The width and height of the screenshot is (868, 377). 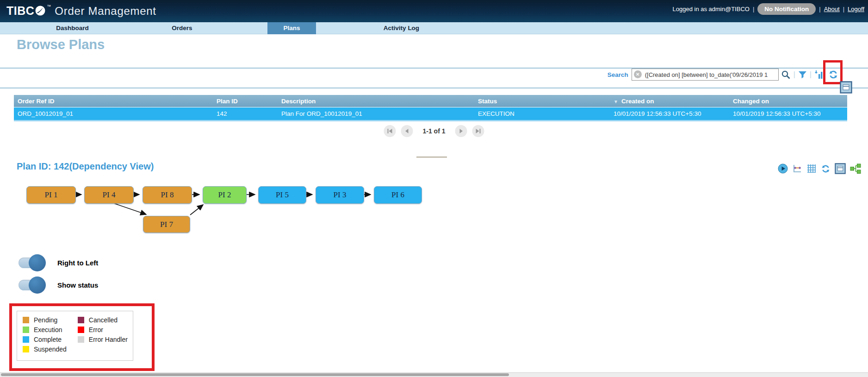 What do you see at coordinates (103, 338) in the screenshot?
I see `legend-column-2: Cancelled Error Error Handler` at bounding box center [103, 338].